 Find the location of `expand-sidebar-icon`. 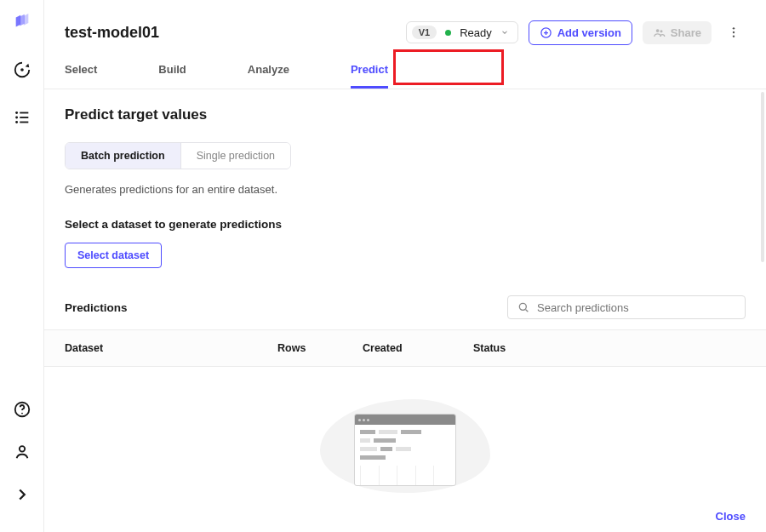

expand-sidebar-icon is located at coordinates (22, 495).